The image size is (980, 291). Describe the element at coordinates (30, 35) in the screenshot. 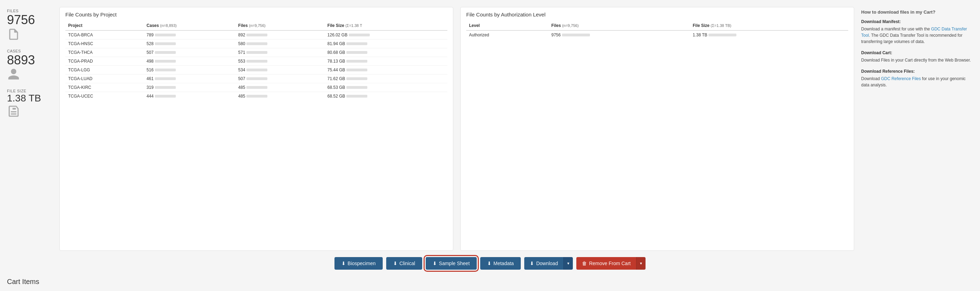

I see `file-icon` at that location.